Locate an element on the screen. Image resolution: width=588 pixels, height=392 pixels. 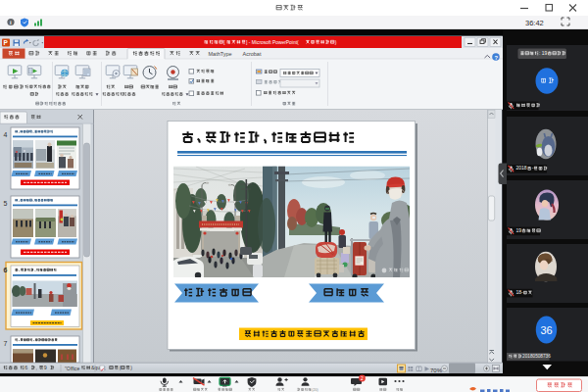
svg-text: 9 is located at coordinates (45, 368).